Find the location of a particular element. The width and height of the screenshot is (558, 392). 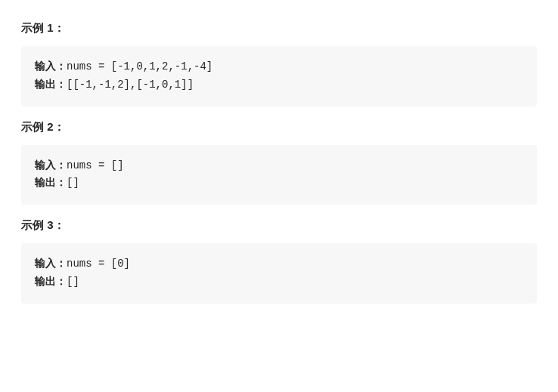

output-line-1: 输出：[[-1,-1,2],[-1,0,1]] is located at coordinates (279, 85).